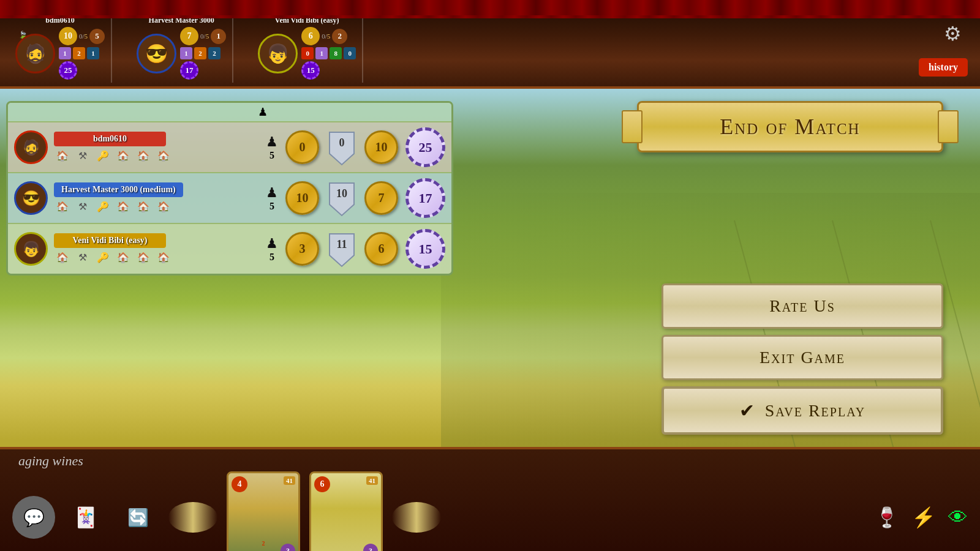 The height and width of the screenshot is (551, 980). What do you see at coordinates (272, 249) in the screenshot?
I see `meeple-col-p3: ♟ 5` at bounding box center [272, 249].